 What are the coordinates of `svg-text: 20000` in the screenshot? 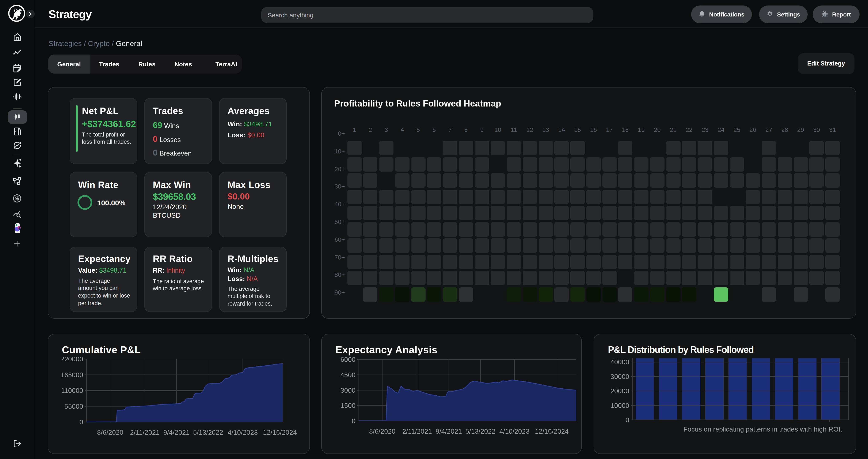 It's located at (620, 391).